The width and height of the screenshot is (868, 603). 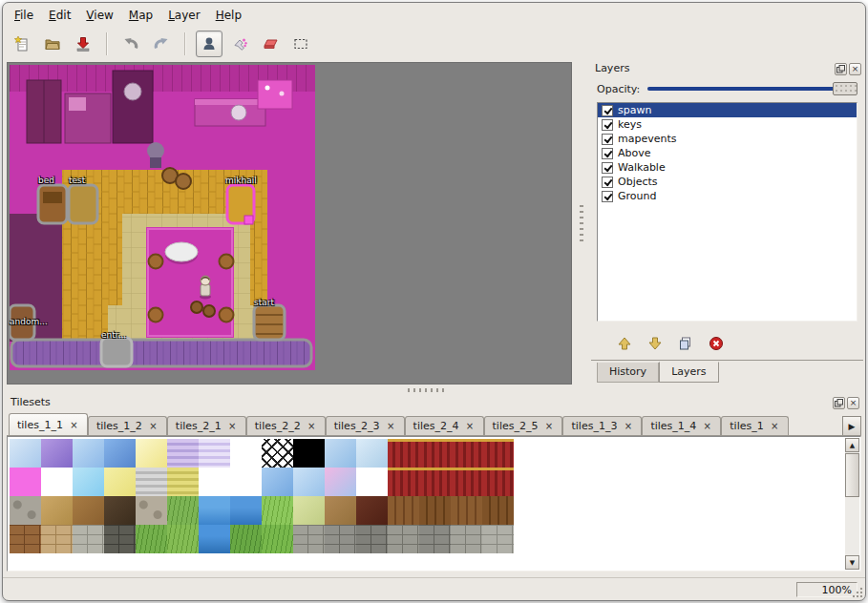 I want to click on dock-tab-history: History, so click(x=628, y=372).